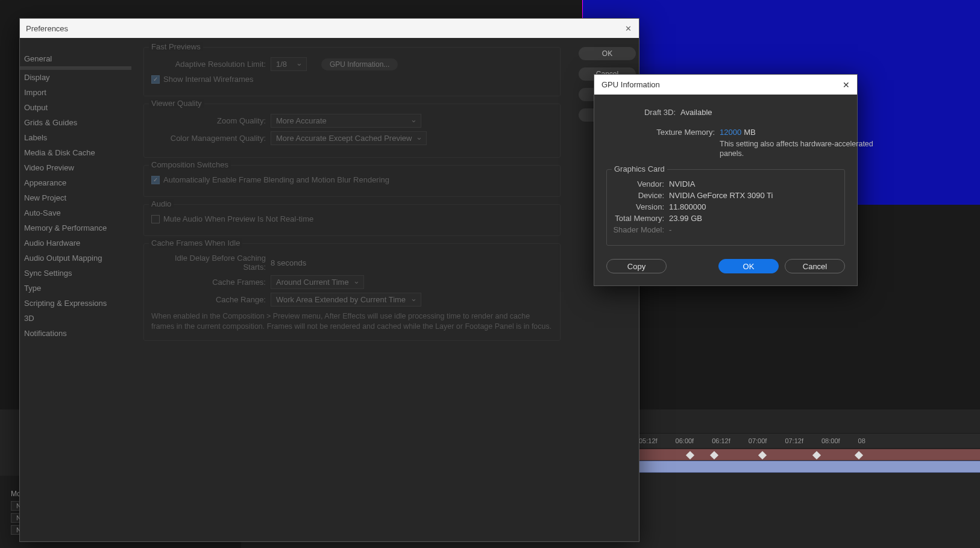  What do you see at coordinates (721, 441) in the screenshot?
I see `timeline-tick: 06:12f` at bounding box center [721, 441].